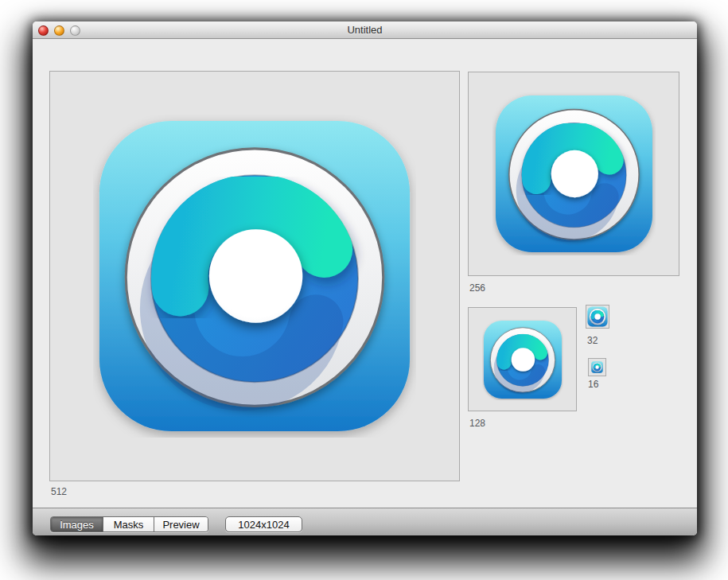 This screenshot has width=728, height=580. What do you see at coordinates (364, 522) in the screenshot?
I see `bottom-toolbar: Images Masks Preview 1024x1024` at bounding box center [364, 522].